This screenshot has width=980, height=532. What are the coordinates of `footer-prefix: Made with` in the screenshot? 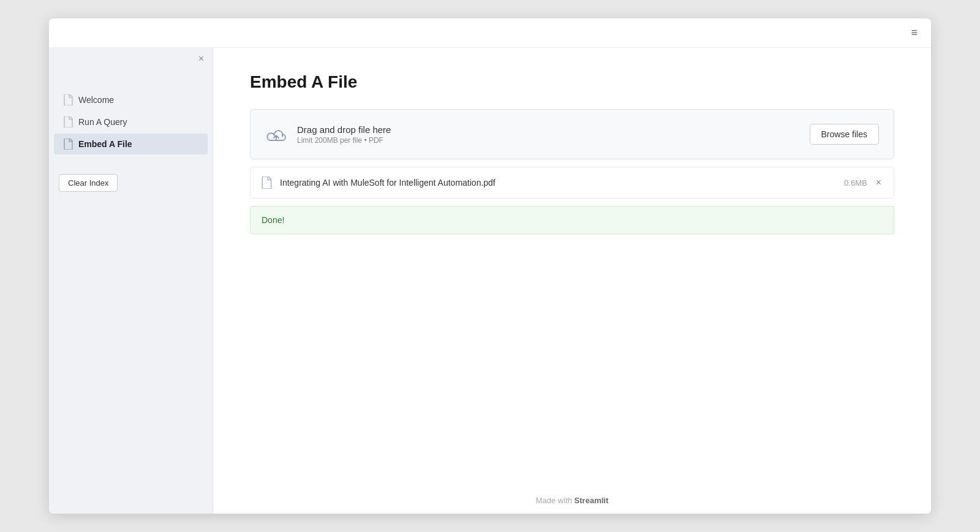 It's located at (555, 500).